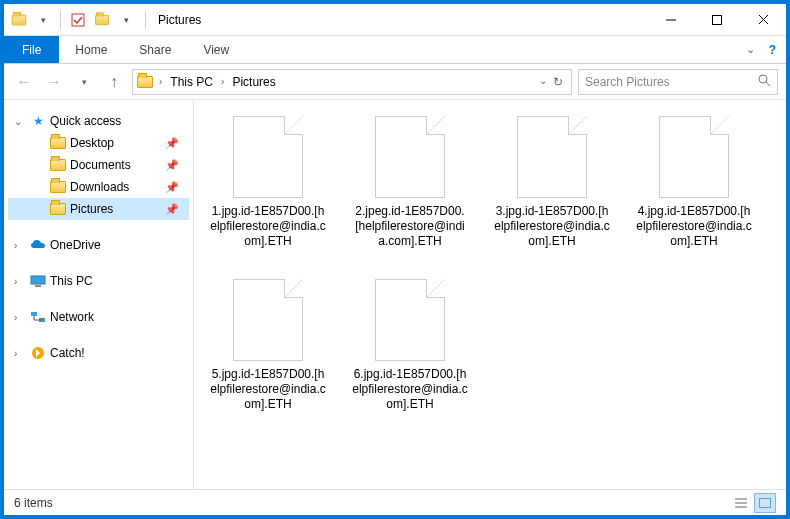 This screenshot has height=519, width=790. I want to click on sidebar-item-catch: ›Catch!, so click(98, 353).